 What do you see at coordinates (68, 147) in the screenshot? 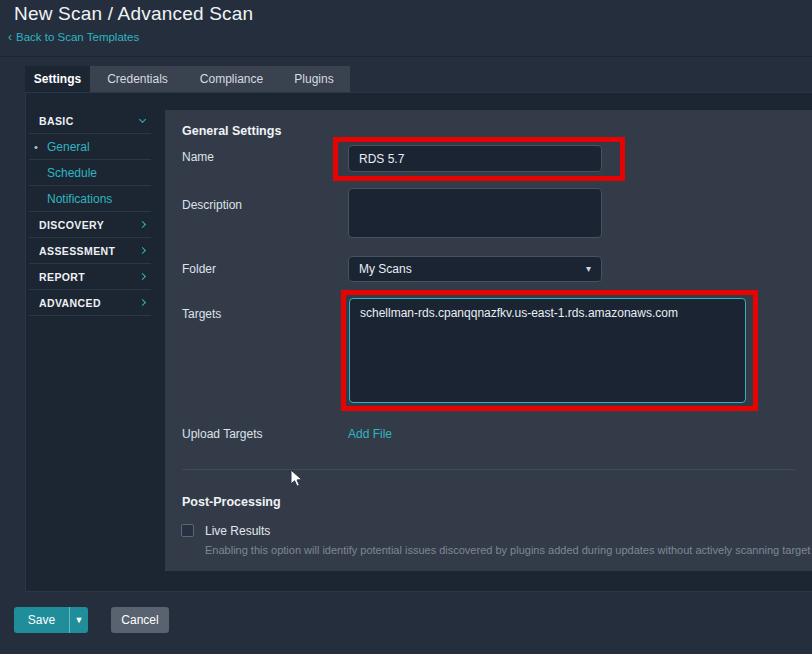
I see `sidebar-item-label: General` at bounding box center [68, 147].